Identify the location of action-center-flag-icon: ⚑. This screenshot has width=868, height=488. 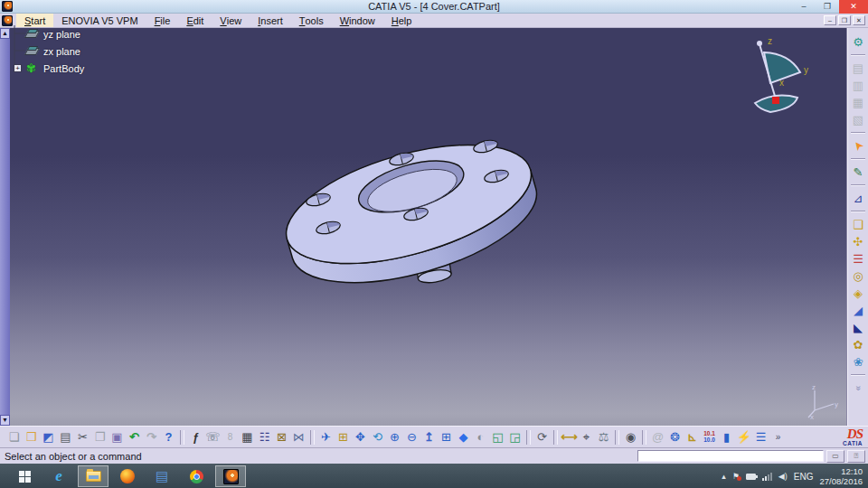
(736, 476).